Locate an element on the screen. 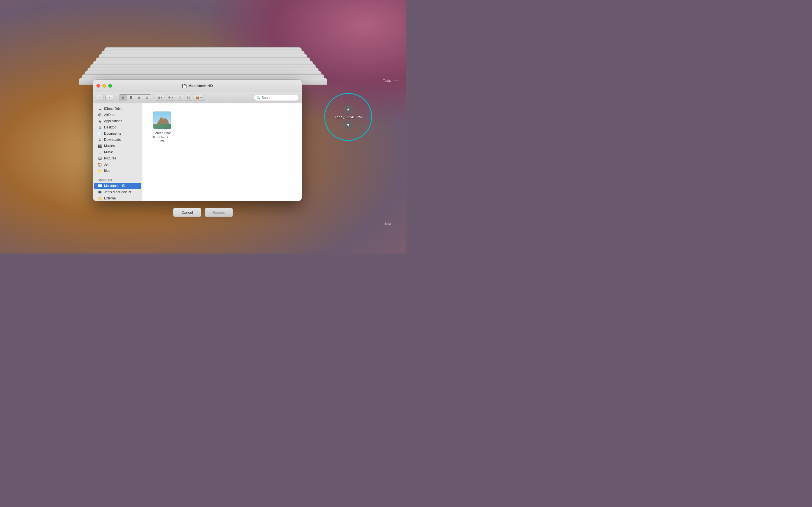 The height and width of the screenshot is (507, 812). window-title: 💾 Macintosh HD is located at coordinates (197, 86).